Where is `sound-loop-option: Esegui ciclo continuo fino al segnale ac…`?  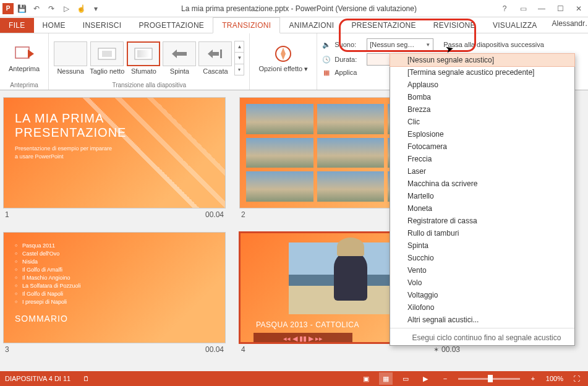
sound-loop-option: Esegui ciclo continuo fino al segnale ac… is located at coordinates (482, 338).